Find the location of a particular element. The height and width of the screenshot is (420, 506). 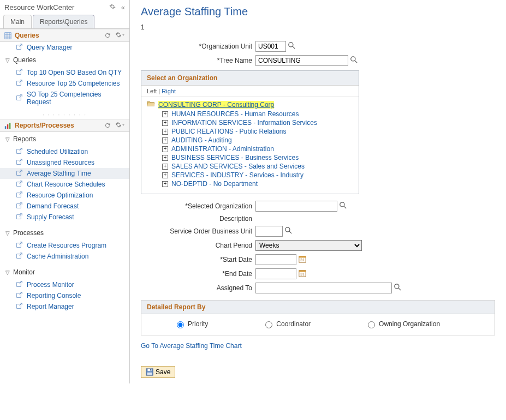

tree-child-link: HUMAN RESOURCES - Human Resources is located at coordinates (235, 114).